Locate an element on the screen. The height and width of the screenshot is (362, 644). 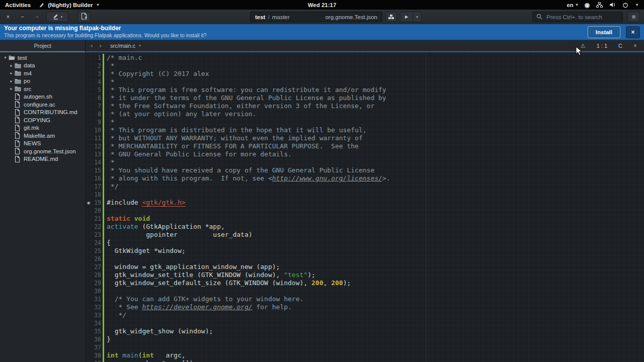
tree-item-data: ▸data is located at coordinates (42, 66).